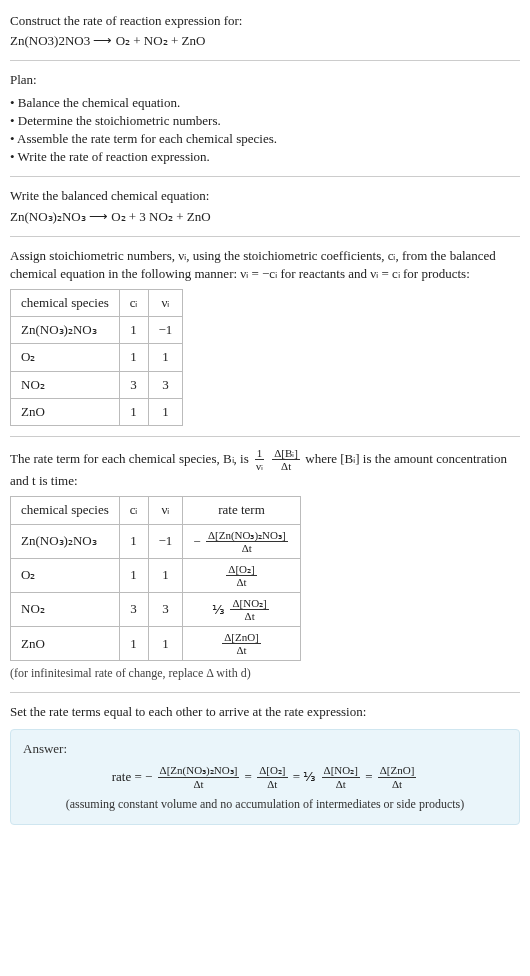 The width and height of the screenshot is (530, 976). I want to click on plan-item: Write the rate of reaction expression., so click(265, 157).